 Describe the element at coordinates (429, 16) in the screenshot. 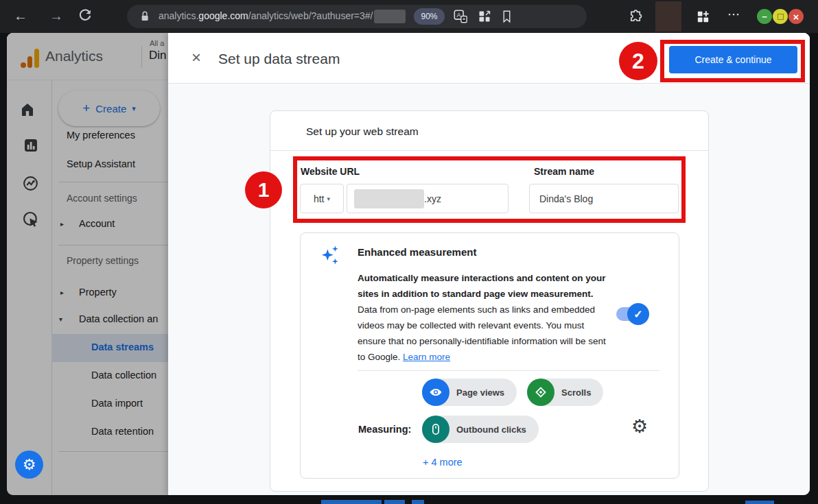

I see `zoom-level-badge: 90%` at that location.